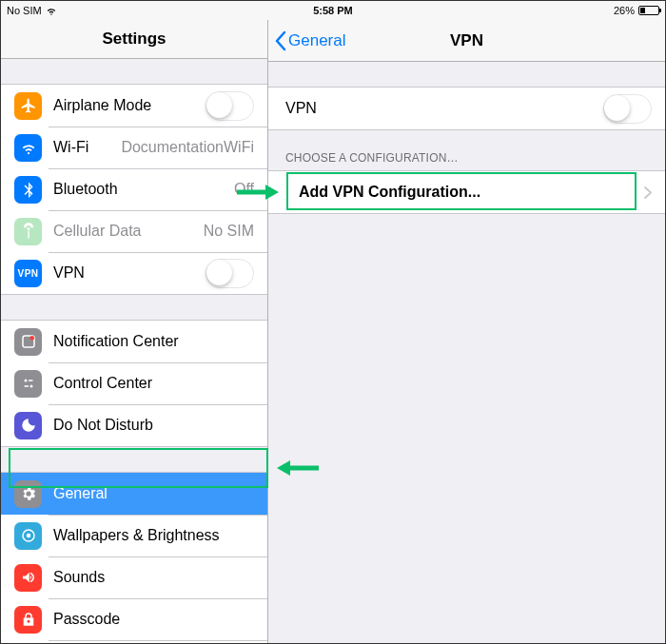 This screenshot has width=666, height=644. Describe the element at coordinates (390, 192) in the screenshot. I see `add-vpn-label: Add VPN Configuration...` at that location.